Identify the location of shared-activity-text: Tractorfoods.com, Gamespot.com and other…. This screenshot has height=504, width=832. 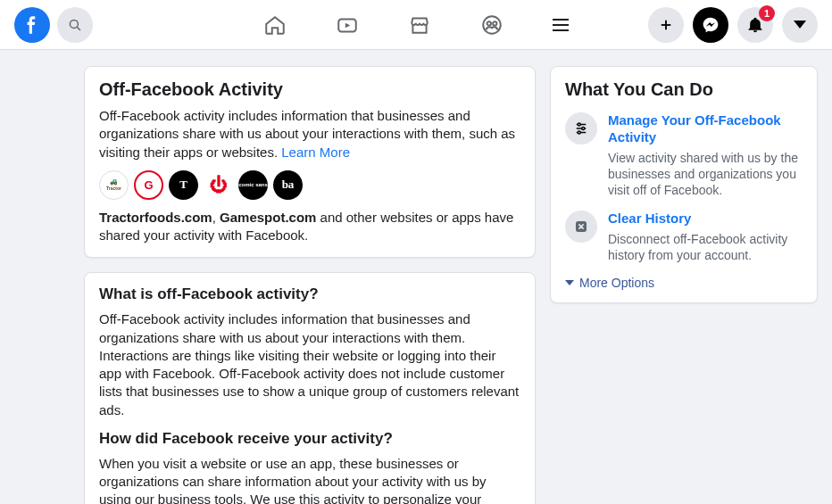
(310, 227).